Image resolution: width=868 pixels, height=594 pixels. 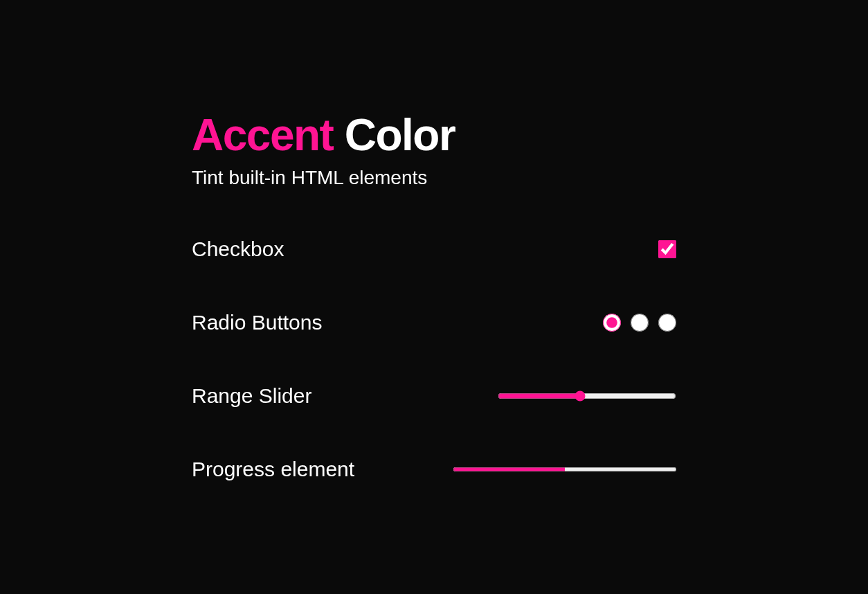 I want to click on checkbox-control, so click(x=667, y=249).